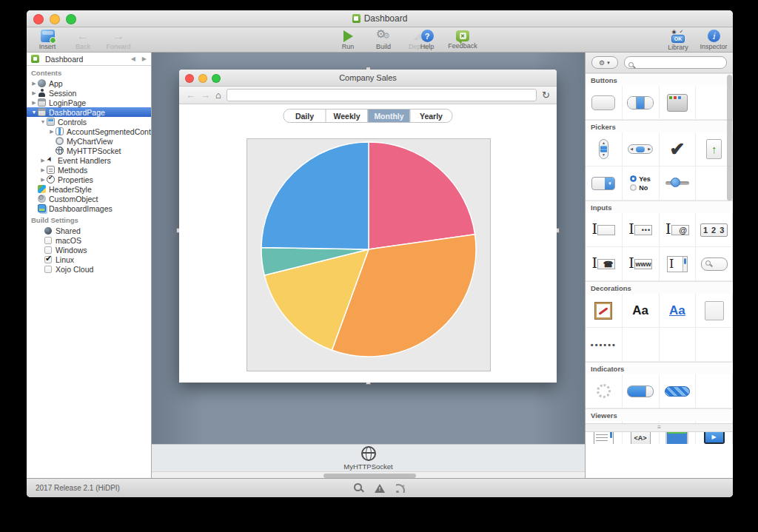 Image resolution: width=758 pixels, height=532 pixels. Describe the element at coordinates (641, 230) in the screenshot. I see `library-item-password-field: I•••` at that location.